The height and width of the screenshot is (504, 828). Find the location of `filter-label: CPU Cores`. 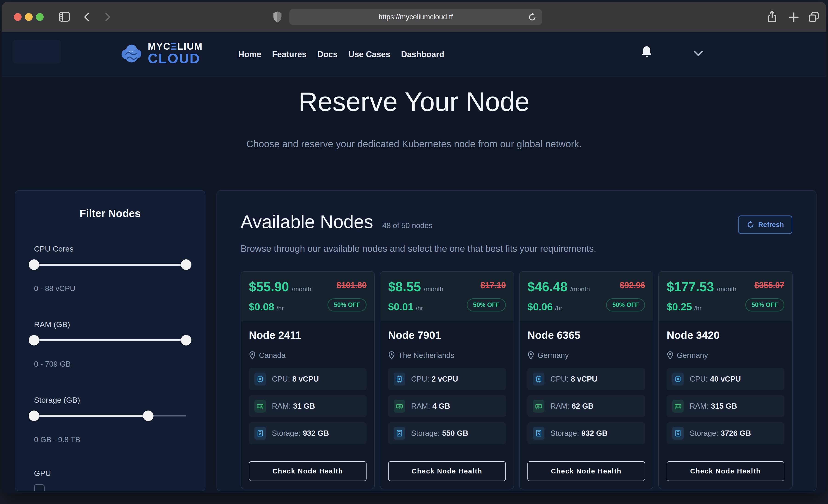

filter-label: CPU Cores is located at coordinates (110, 249).